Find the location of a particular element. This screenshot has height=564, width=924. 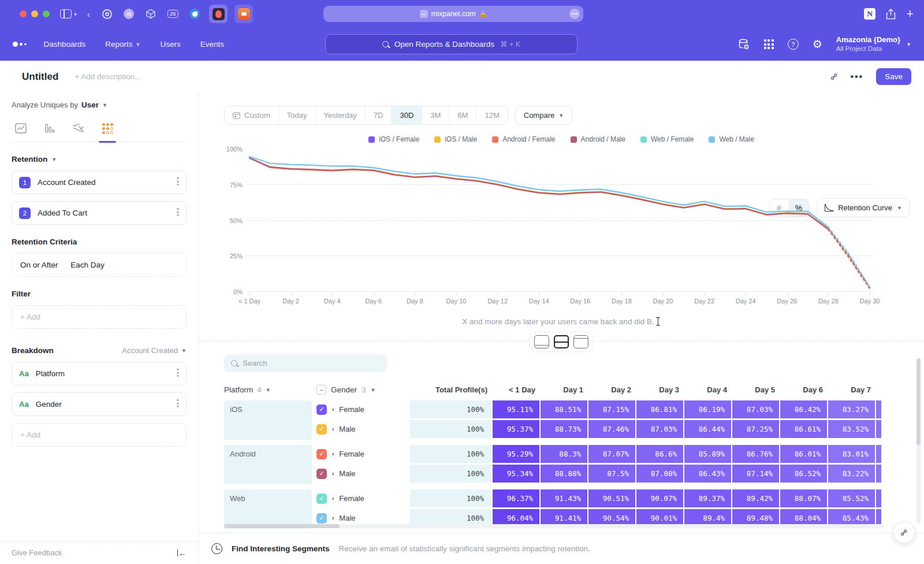

retention-value-cell: 87.5% is located at coordinates (612, 474).